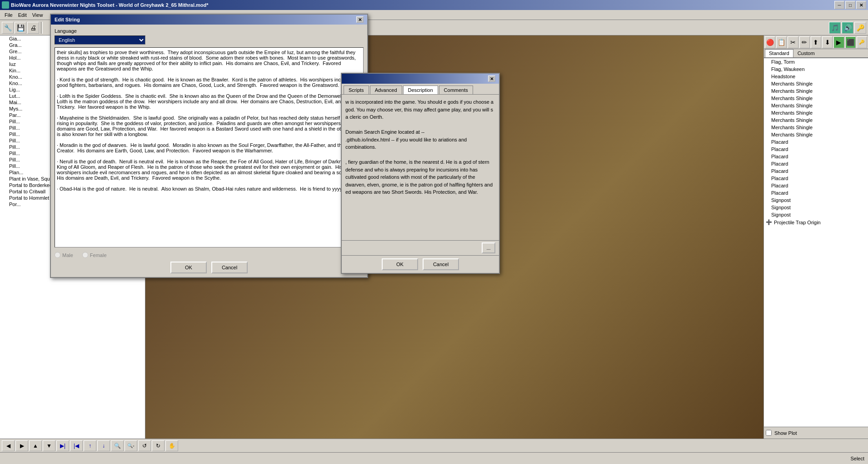 This screenshot has height=464, width=868. I want to click on inner-tab-scripts: Scripts, so click(356, 90).